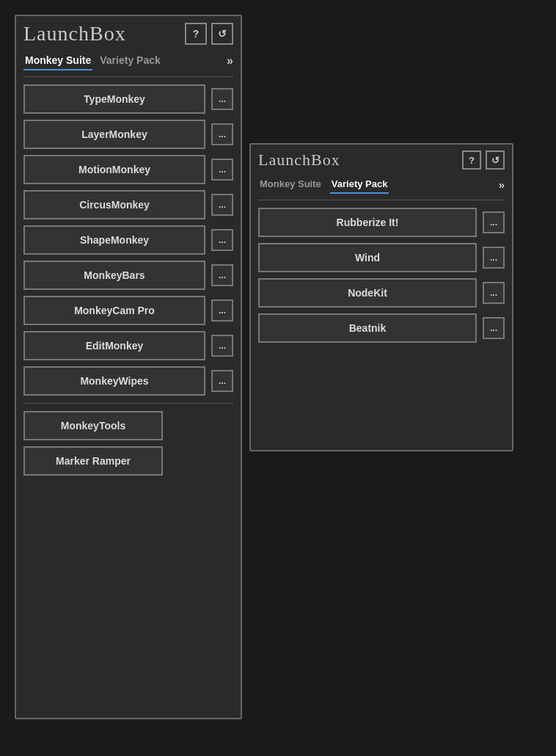  Describe the element at coordinates (102, 34) in the screenshot. I see `main-logo: LaunchBox` at that location.